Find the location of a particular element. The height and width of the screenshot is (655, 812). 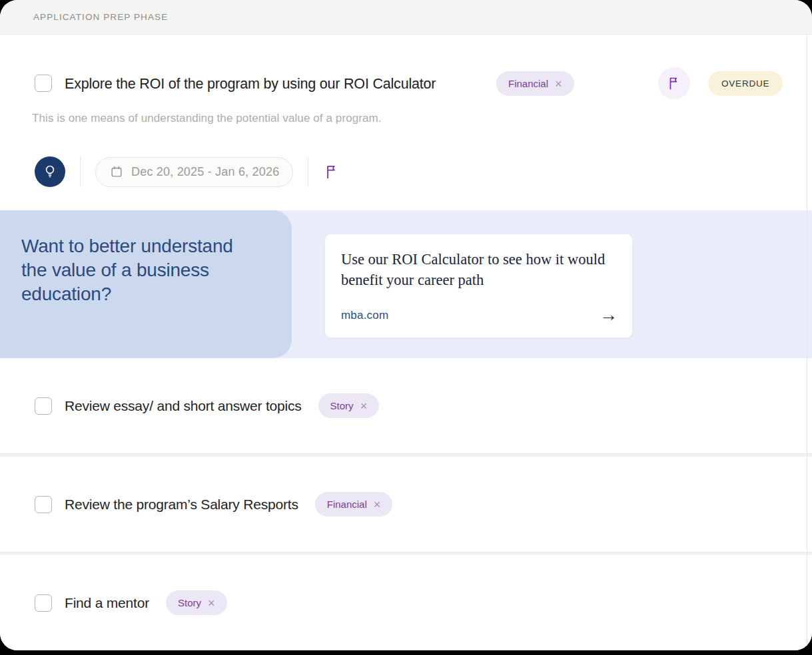

promo-card: Use our ROI Calculator to see how it wou… is located at coordinates (478, 286).